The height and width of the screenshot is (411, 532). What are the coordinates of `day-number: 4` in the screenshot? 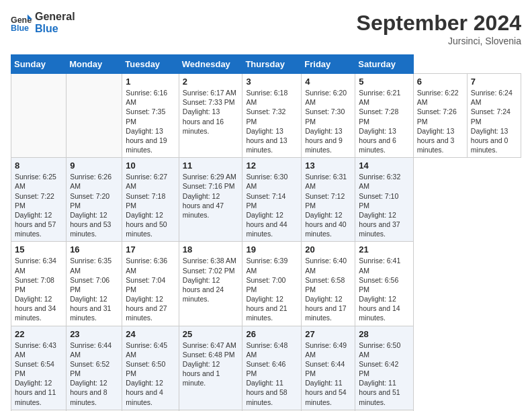 It's located at (328, 82).